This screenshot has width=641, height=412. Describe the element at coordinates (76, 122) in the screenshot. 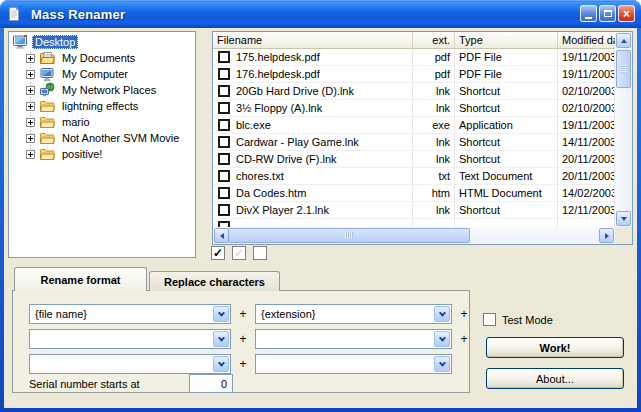

I see `tree-item-label: mario` at that location.